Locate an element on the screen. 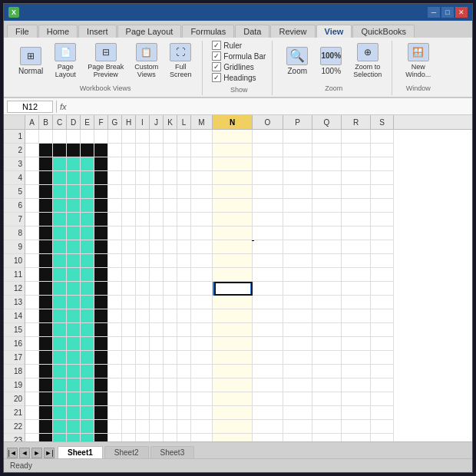  cell-B9 is located at coordinates (46, 247).